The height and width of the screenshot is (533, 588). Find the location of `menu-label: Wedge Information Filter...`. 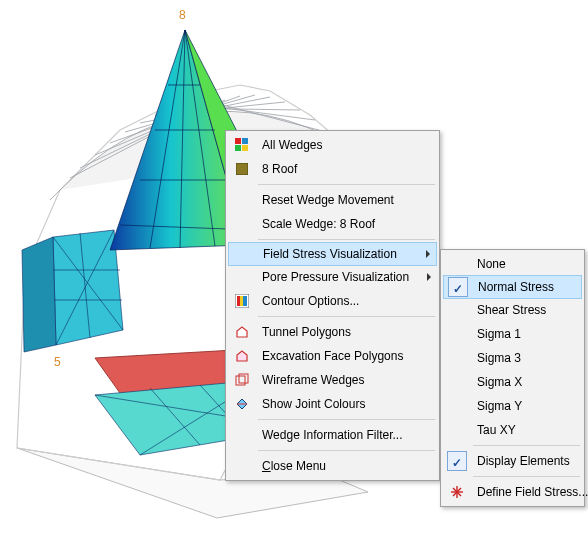

menu-label: Wedge Information Filter... is located at coordinates (336, 435).